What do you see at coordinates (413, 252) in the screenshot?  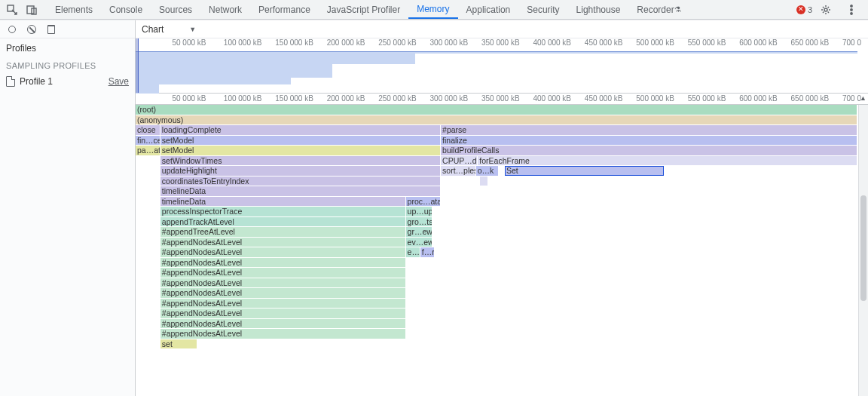 I see `flame-bar: e…` at bounding box center [413, 252].